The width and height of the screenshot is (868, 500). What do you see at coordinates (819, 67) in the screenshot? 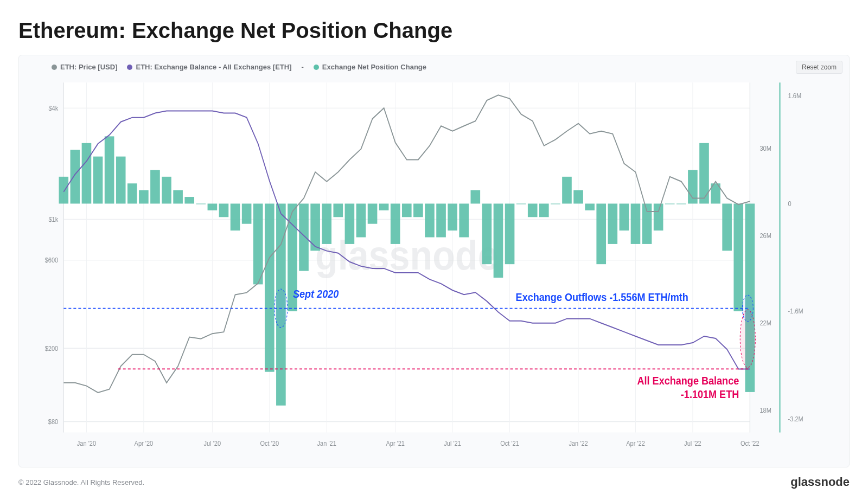
I see `reset-zoom-button: Reset zoom` at bounding box center [819, 67].